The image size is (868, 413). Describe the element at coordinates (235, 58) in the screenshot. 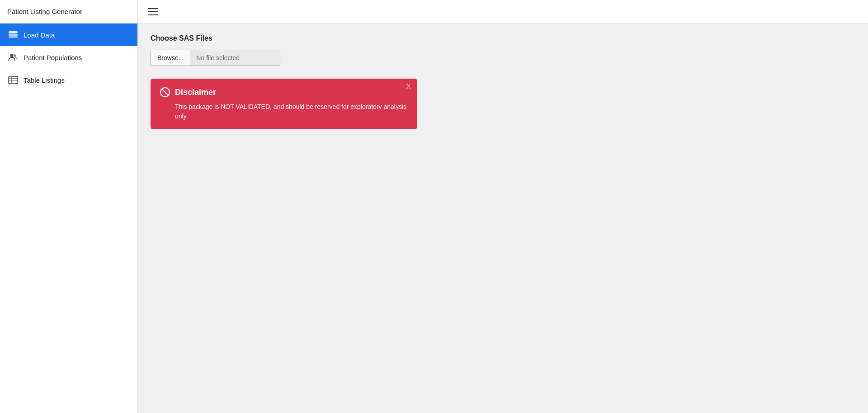

I see `file-name-display: No file selected` at that location.